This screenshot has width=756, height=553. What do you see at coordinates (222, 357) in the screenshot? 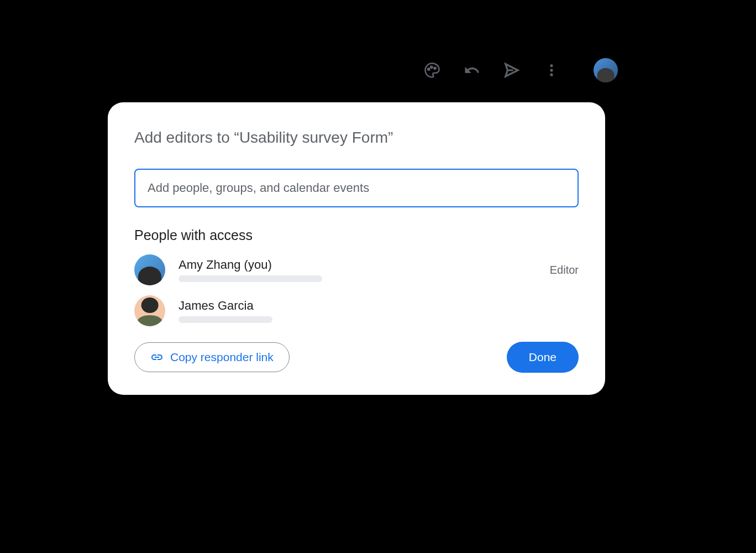
I see `copy-link-label: Copy responder link` at bounding box center [222, 357].